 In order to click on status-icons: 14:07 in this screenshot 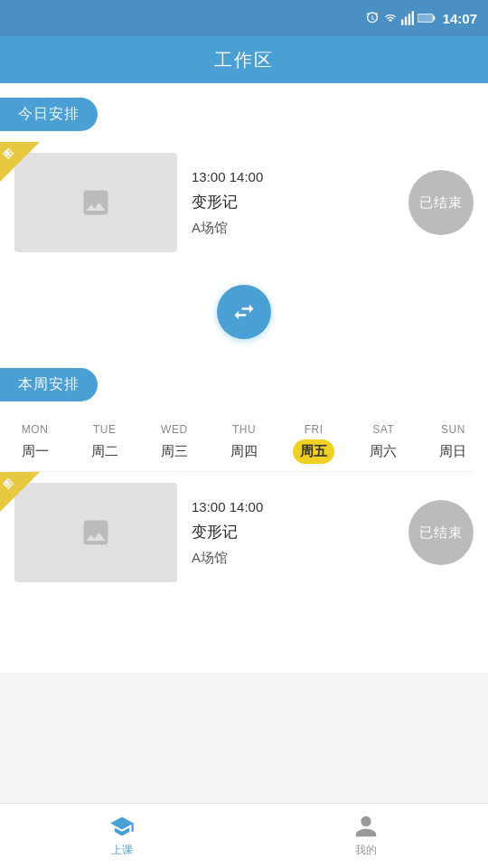, I will do `click(421, 18)`.